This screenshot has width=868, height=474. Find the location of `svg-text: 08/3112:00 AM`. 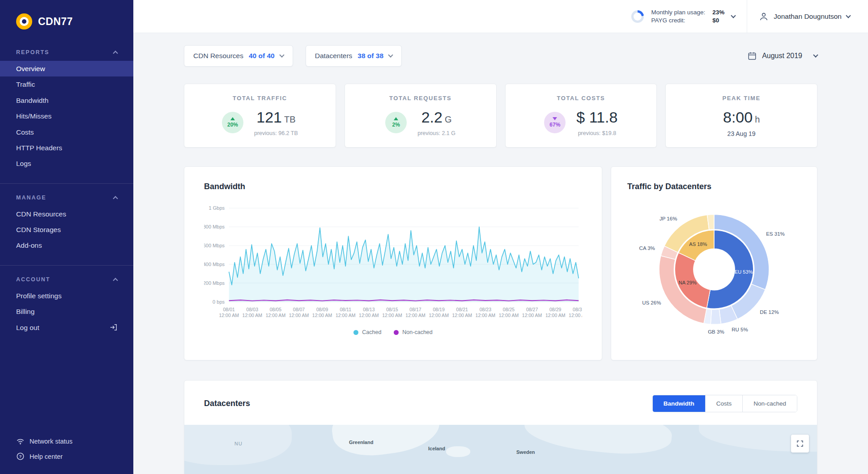

svg-text: 08/3112:00 AM is located at coordinates (575, 312).